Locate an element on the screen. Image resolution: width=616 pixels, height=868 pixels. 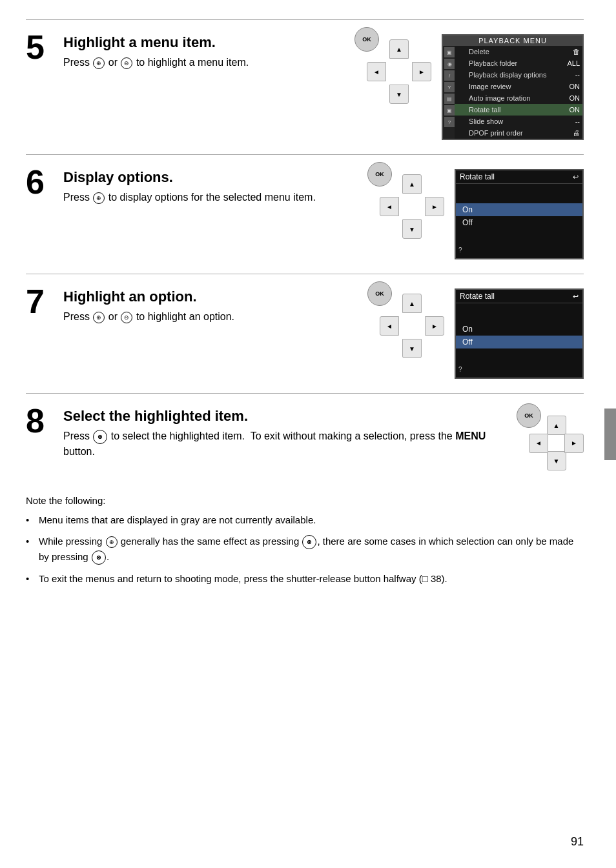
option-off-7: Off is located at coordinates (519, 342).